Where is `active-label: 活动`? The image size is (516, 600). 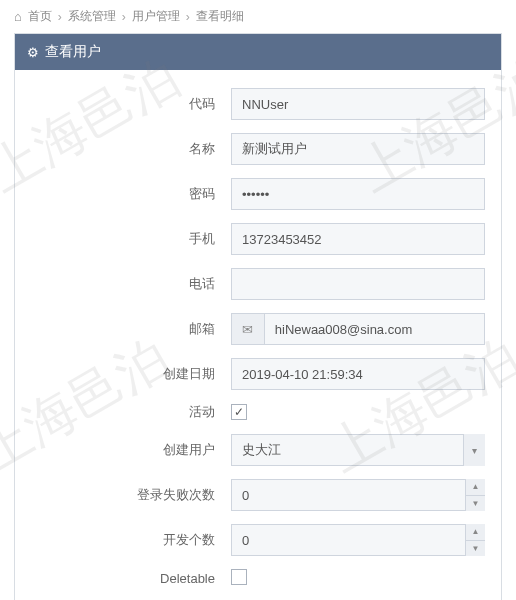
active-label: 活动 is located at coordinates (131, 412).